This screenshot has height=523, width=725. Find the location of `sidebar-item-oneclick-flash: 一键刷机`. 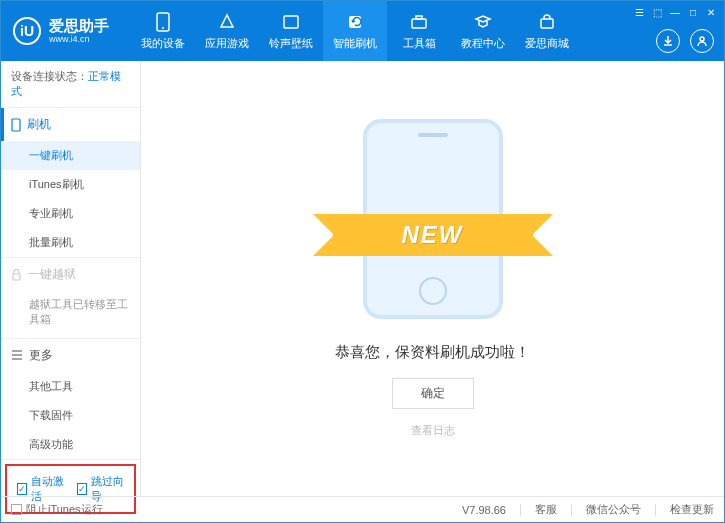

sidebar-item-oneclick-flash: 一键刷机 is located at coordinates (70, 156).